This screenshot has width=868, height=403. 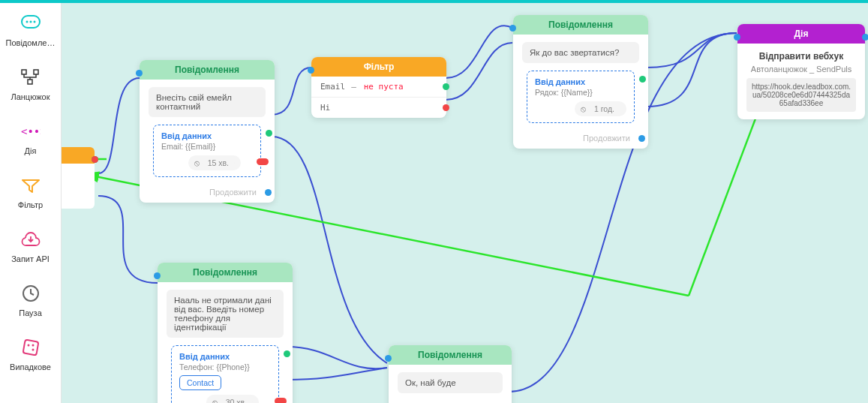 What do you see at coordinates (801, 56) in the screenshot?
I see `action-title: Відправити вебхук` at bounding box center [801, 56].